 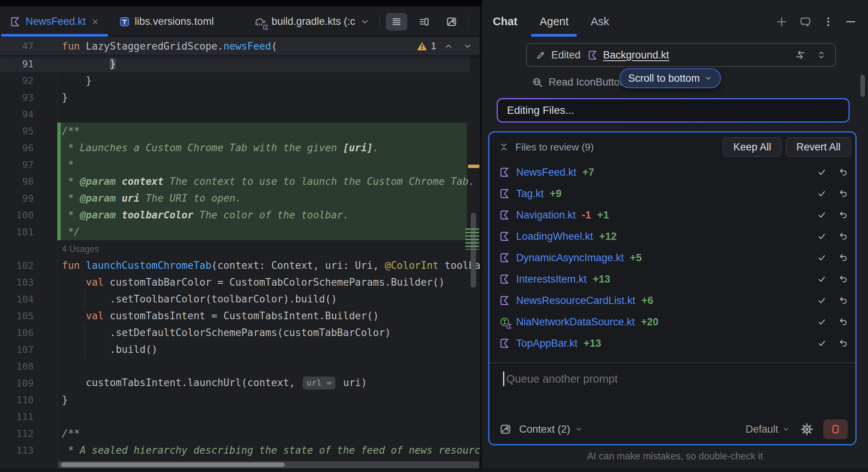 What do you see at coordinates (672, 258) in the screenshot?
I see `file-review-row: DynamicAsyncImage.kt+5` at bounding box center [672, 258].